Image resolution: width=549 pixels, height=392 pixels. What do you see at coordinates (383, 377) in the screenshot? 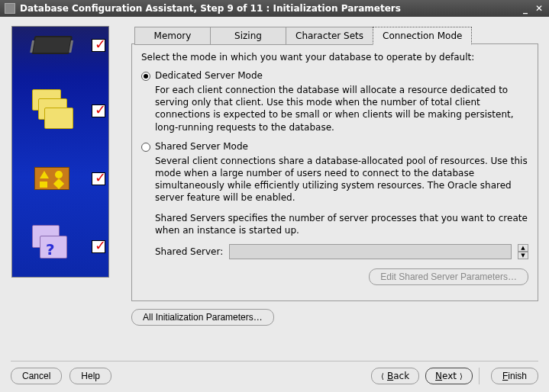
I see `chevron-left-icon: ⟨` at bounding box center [383, 377].